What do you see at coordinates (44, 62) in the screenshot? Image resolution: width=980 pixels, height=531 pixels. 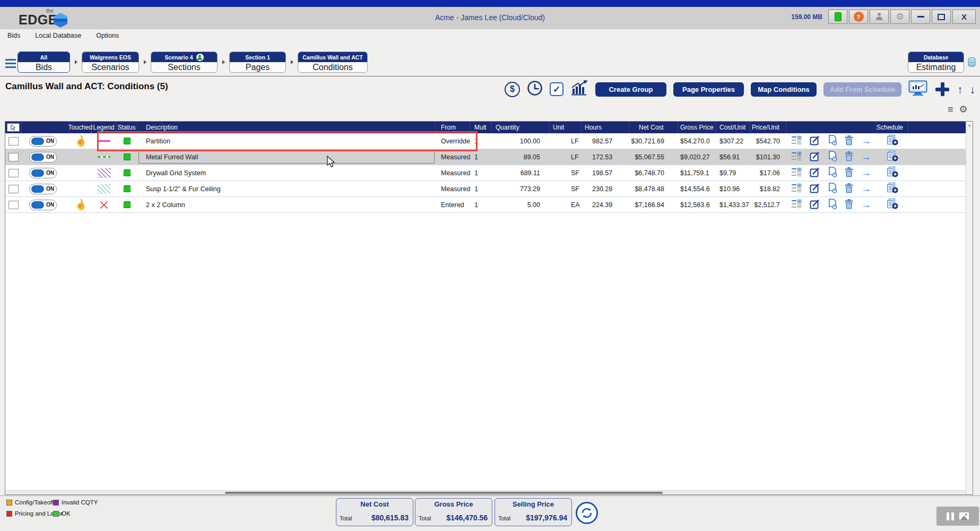 I see `nav-tab-bids: All Bids` at bounding box center [44, 62].